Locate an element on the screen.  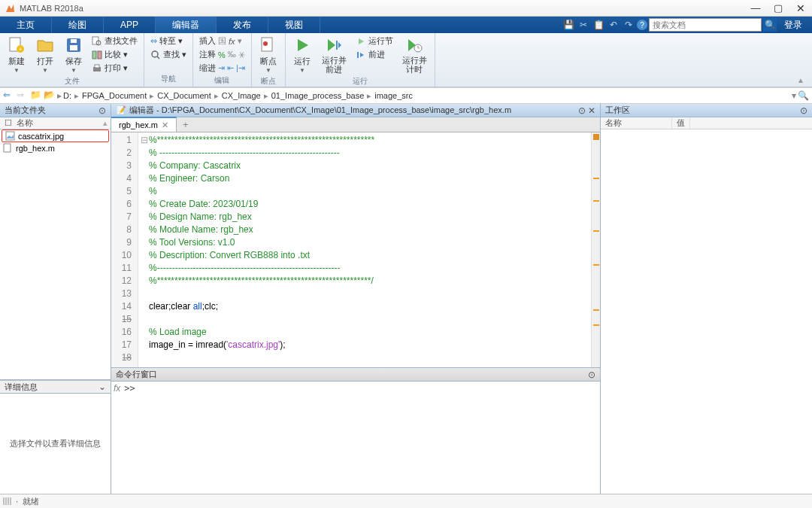
minimap is located at coordinates (595, 250).